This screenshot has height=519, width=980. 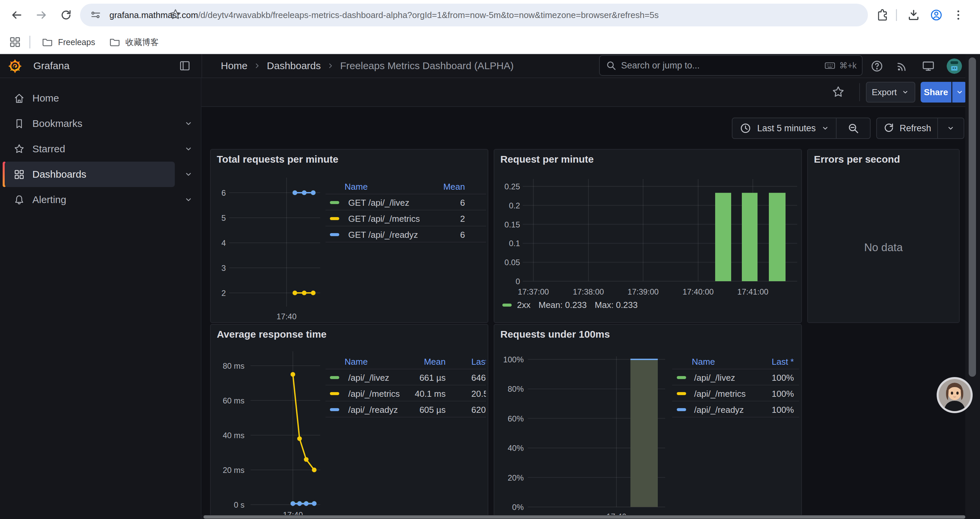 What do you see at coordinates (406, 211) in the screenshot?
I see `legend-table: NameMeanGET /api/_/livez6GET /api/_/metr…` at bounding box center [406, 211].